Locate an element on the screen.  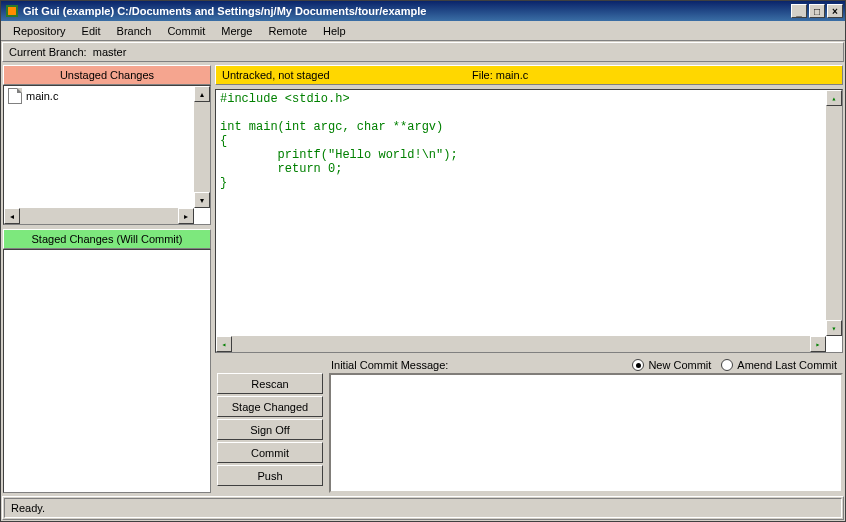
unstaged-header: Unstaged Changes is located at coordinates (107, 75).